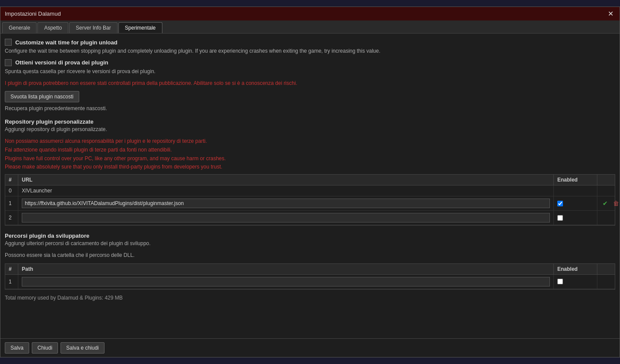 The image size is (620, 364). Describe the element at coordinates (286, 282) in the screenshot. I see `path-row1-path` at that location.